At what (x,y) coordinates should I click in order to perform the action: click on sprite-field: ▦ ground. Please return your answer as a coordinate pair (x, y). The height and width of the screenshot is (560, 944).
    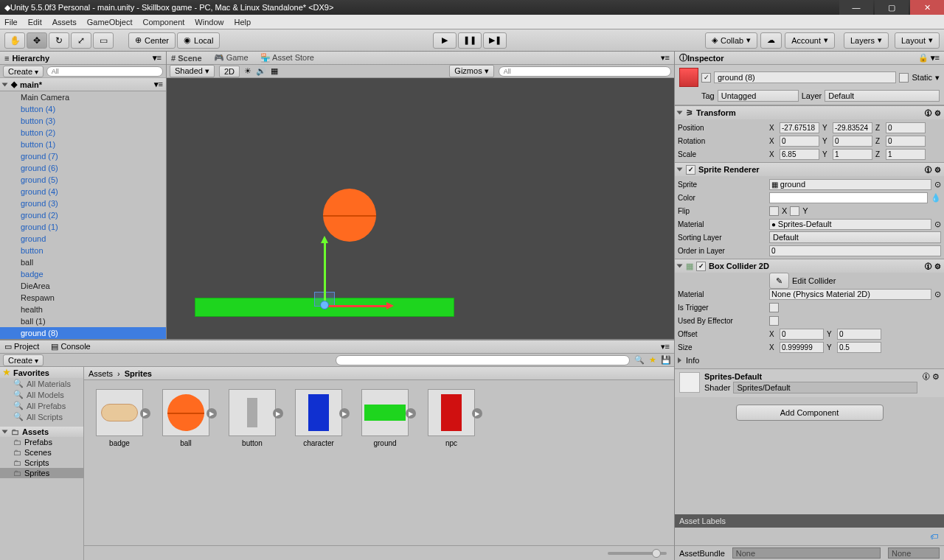
    Looking at the image, I should click on (850, 184).